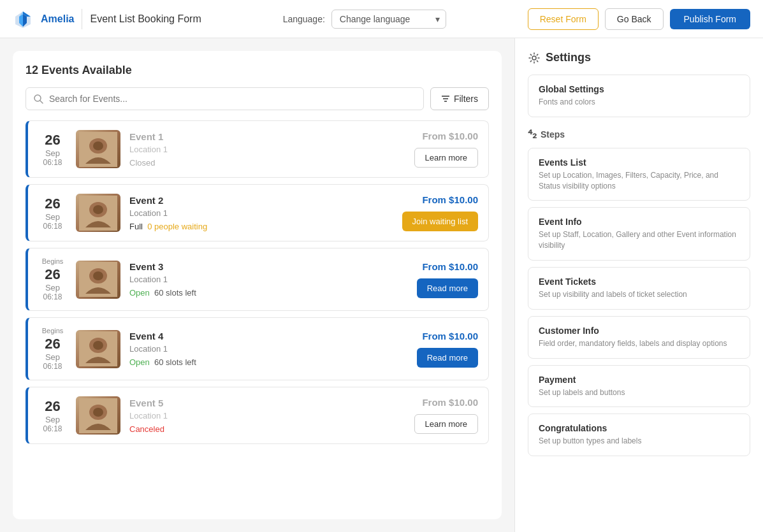 This screenshot has height=532, width=763. Describe the element at coordinates (258, 99) in the screenshot. I see `search-bar: Filters` at that location.